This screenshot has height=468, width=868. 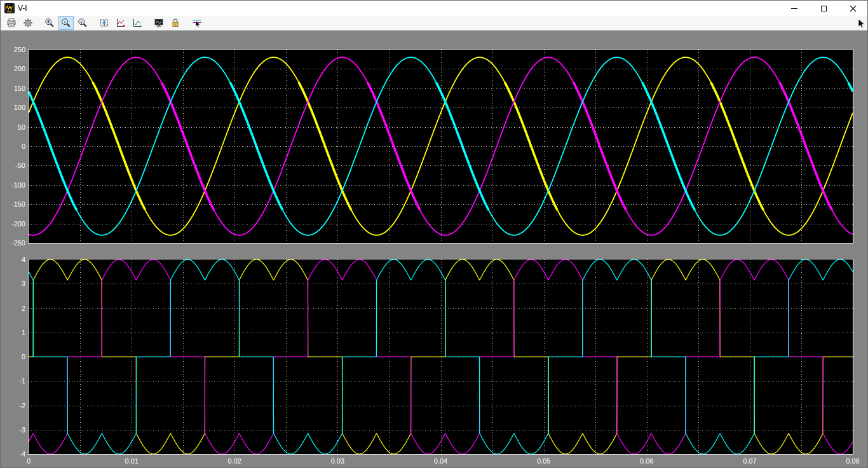 I want to click on printer-icon, so click(x=11, y=23).